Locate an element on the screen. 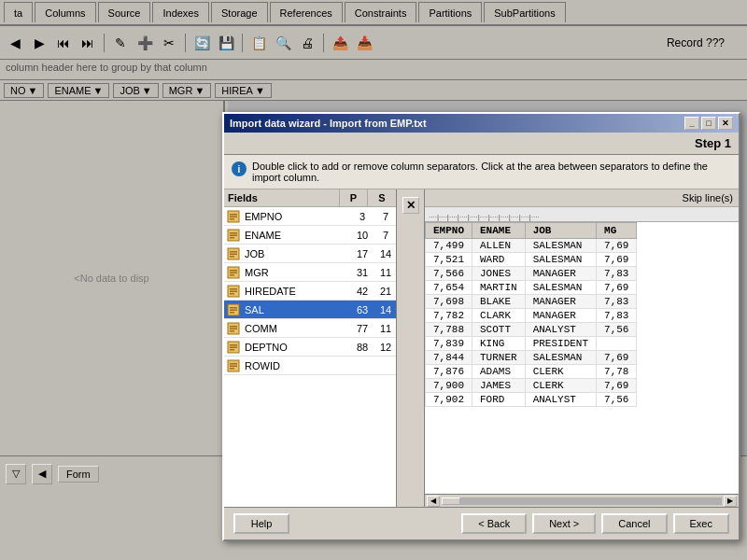 Image resolution: width=747 pixels, height=560 pixels. field-name-job: JOB is located at coordinates (296, 254).